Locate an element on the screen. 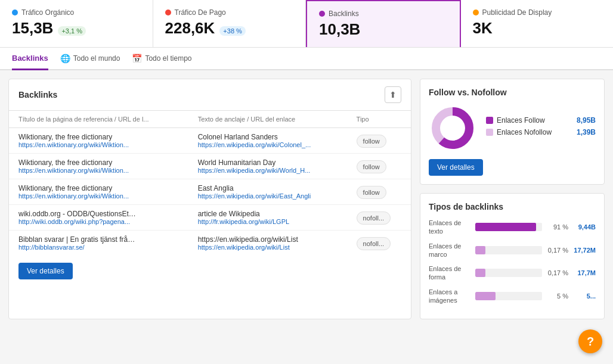 This screenshot has height=364, width=613. metric-badge-trafico-pago: +38 % is located at coordinates (233, 31).